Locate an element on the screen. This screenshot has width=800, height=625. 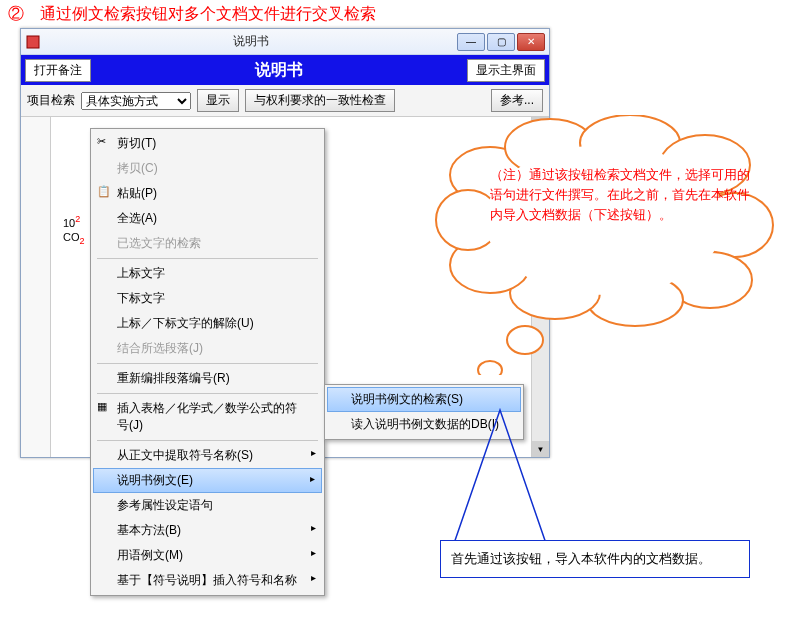
window-controls: — ▢ ✕ is located at coordinates (501, 42).